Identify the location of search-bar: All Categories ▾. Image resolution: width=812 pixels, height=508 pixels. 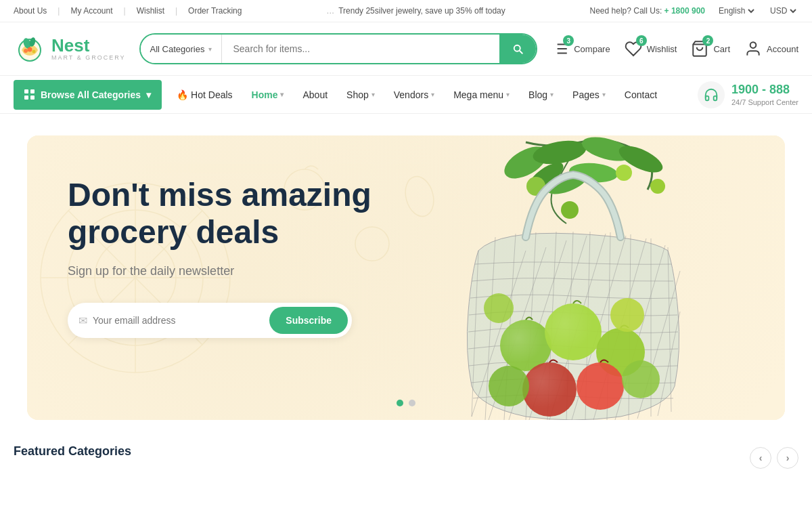
(338, 49).